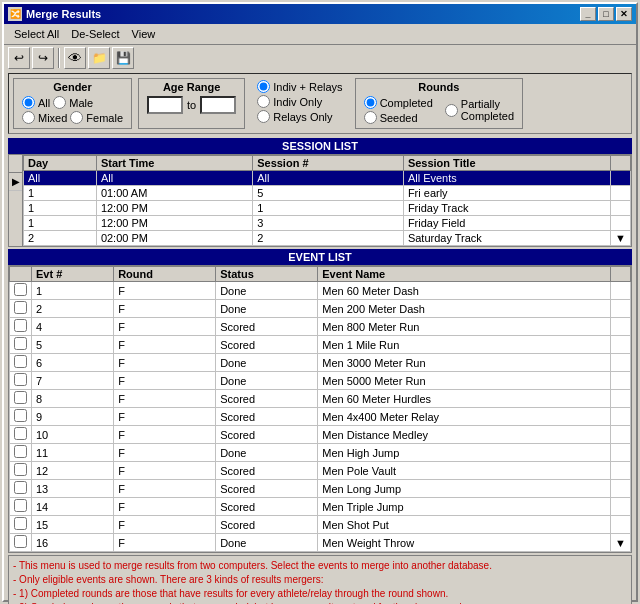  What do you see at coordinates (320, 489) in the screenshot?
I see `table-row: 13 F Scored Men Long Jump` at bounding box center [320, 489].